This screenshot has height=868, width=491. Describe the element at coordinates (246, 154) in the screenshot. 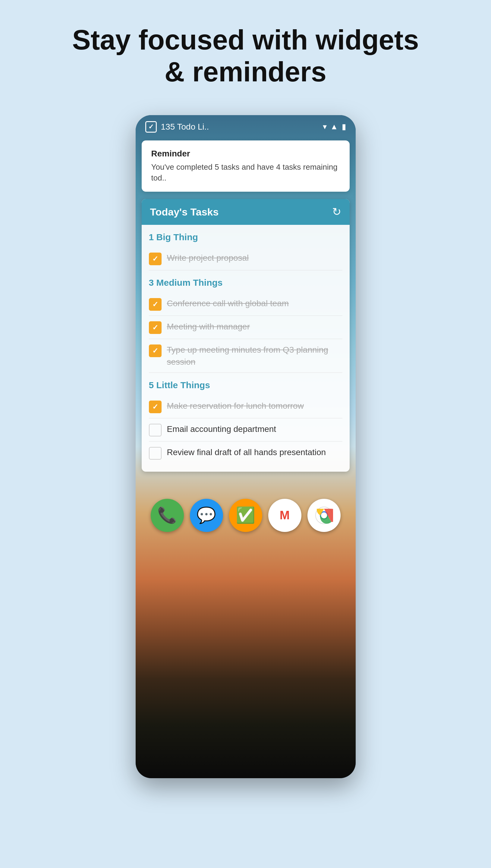

I see `notification-title: Reminder` at that location.